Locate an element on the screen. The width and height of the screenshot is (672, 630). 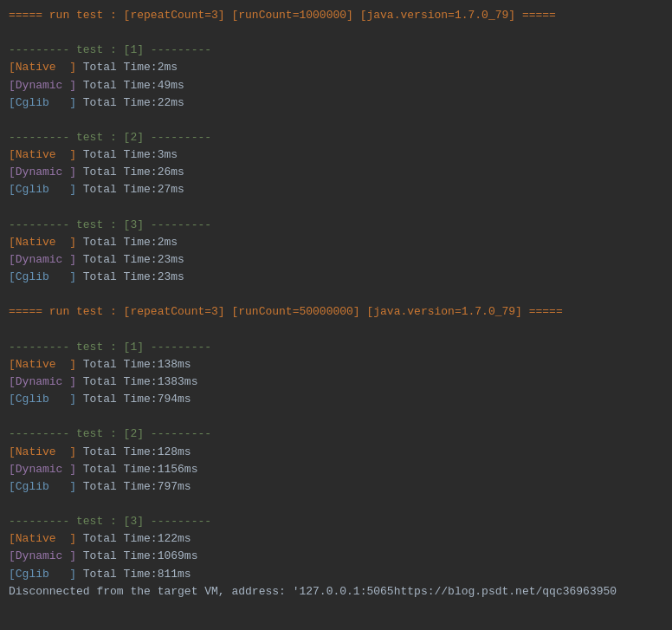
terminal-line: [Cglib ] Total Time:794ms is located at coordinates (336, 399).